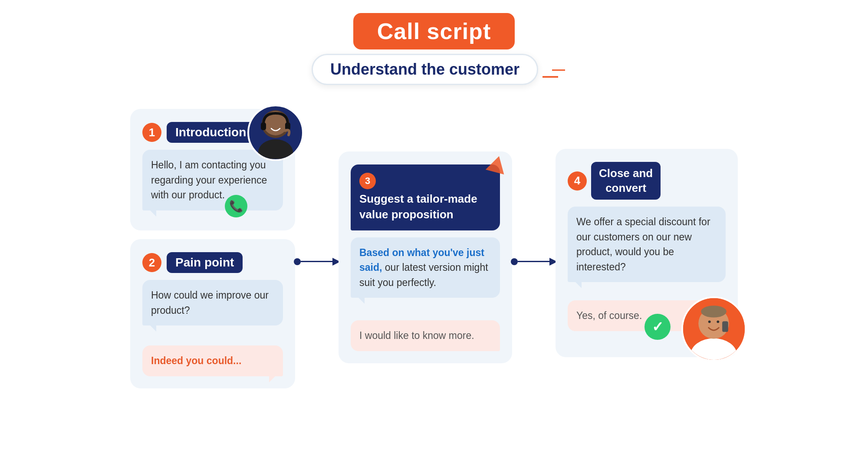  What do you see at coordinates (497, 164) in the screenshot?
I see `triangle-decoration` at bounding box center [497, 164].